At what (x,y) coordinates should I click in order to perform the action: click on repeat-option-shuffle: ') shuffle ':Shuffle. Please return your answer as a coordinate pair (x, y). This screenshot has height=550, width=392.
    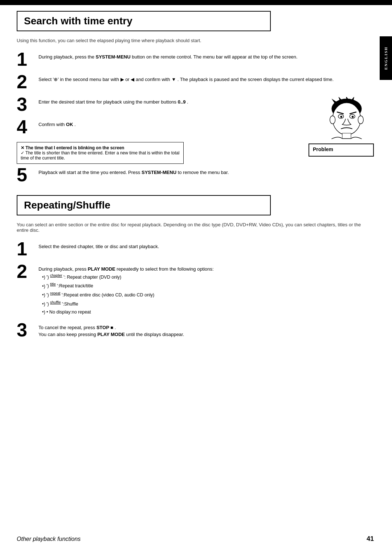
    Looking at the image, I should click on (208, 304).